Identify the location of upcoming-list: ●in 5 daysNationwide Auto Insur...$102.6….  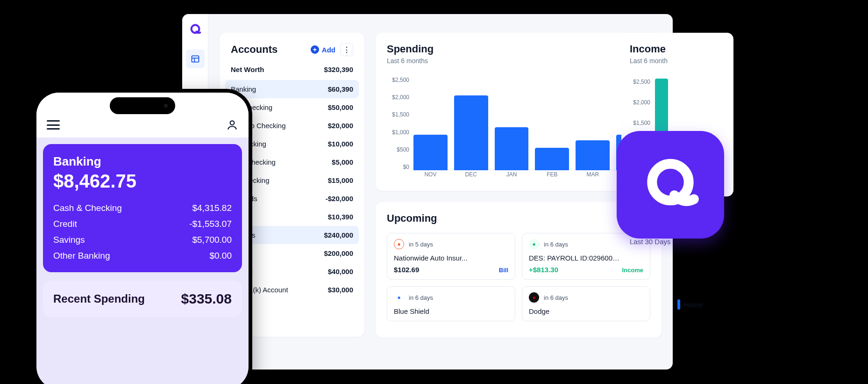
(519, 277).